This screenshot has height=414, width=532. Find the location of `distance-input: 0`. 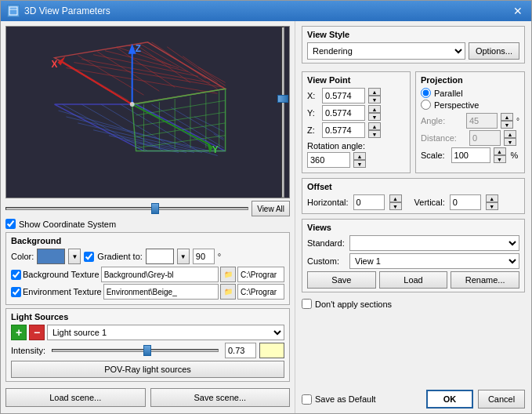

distance-input: 0 is located at coordinates (485, 138).